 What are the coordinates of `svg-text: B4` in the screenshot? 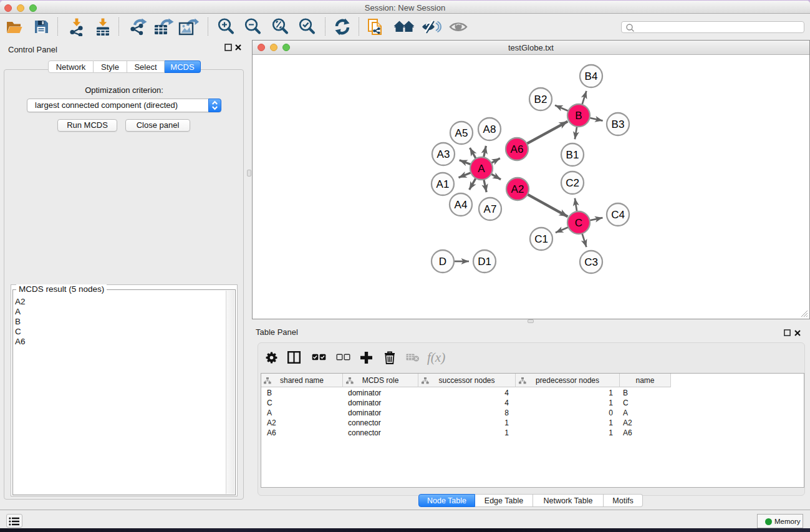 It's located at (591, 76).